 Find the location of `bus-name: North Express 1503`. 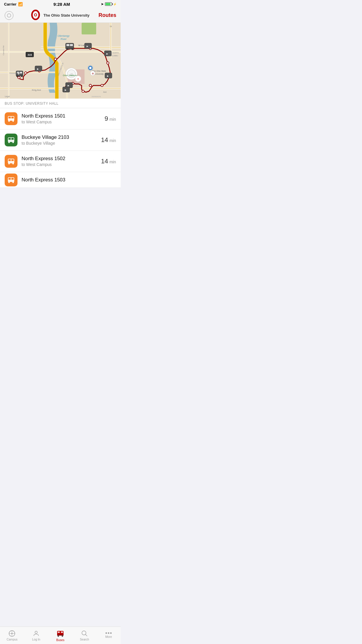

bus-name: North Express 1503 is located at coordinates (69, 180).